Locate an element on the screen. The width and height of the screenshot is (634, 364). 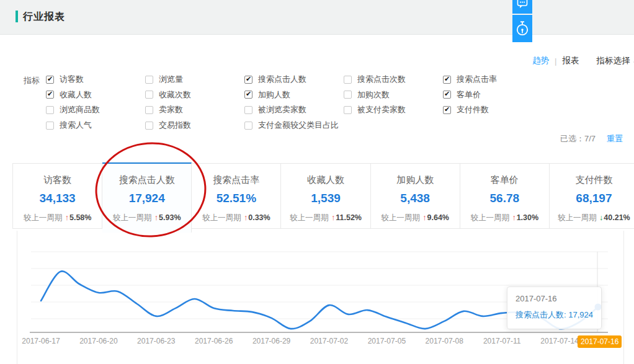
trend-view-link: 趋势 is located at coordinates (541, 61).